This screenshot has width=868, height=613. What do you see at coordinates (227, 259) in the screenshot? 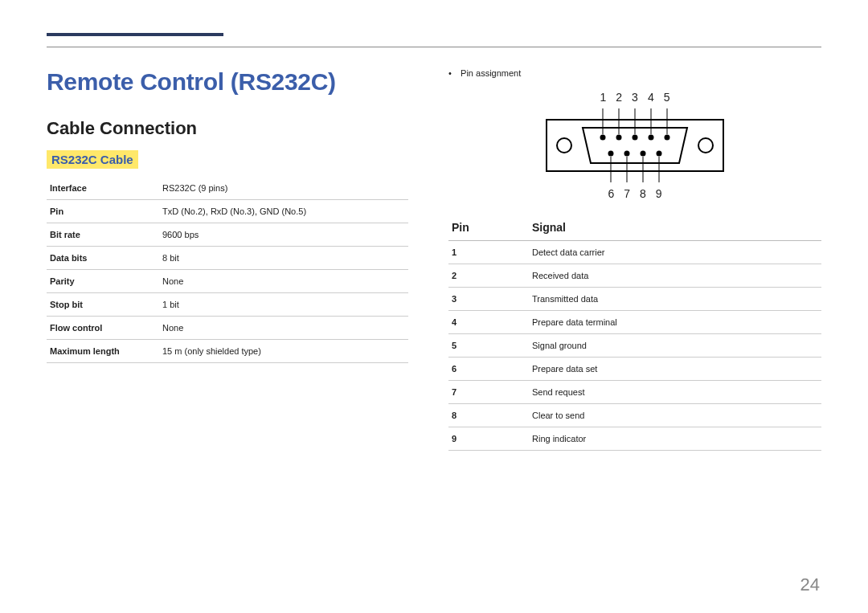
I see `table-row: Data bits8 bit` at bounding box center [227, 259].